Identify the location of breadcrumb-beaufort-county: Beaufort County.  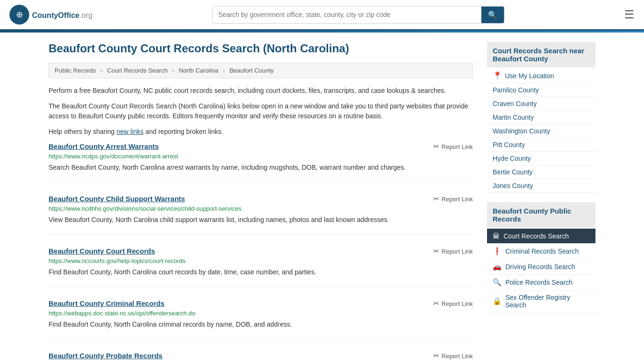
(252, 71).